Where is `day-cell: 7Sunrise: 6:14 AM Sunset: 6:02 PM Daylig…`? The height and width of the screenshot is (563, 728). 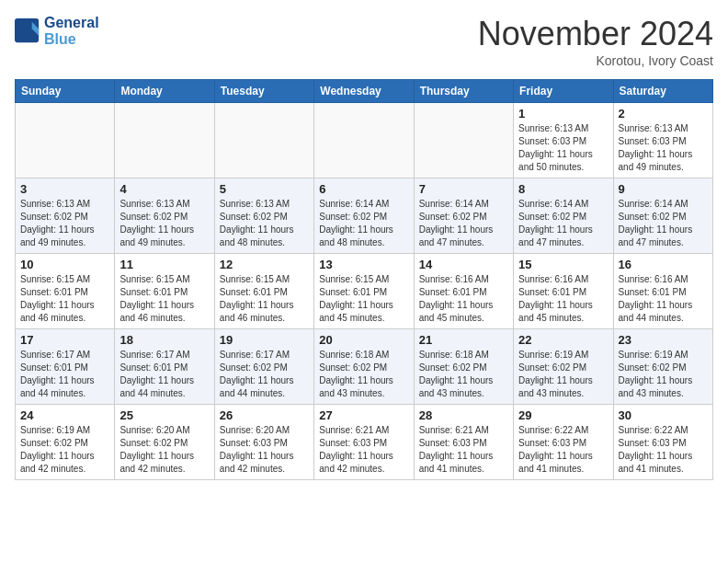 day-cell: 7Sunrise: 6:14 AM Sunset: 6:02 PM Daylig… is located at coordinates (463, 216).